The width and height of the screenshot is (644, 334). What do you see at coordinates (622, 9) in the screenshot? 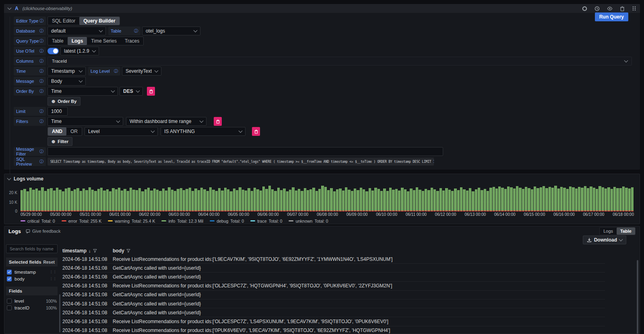
I see `remove-query-trash-icon` at bounding box center [622, 9].